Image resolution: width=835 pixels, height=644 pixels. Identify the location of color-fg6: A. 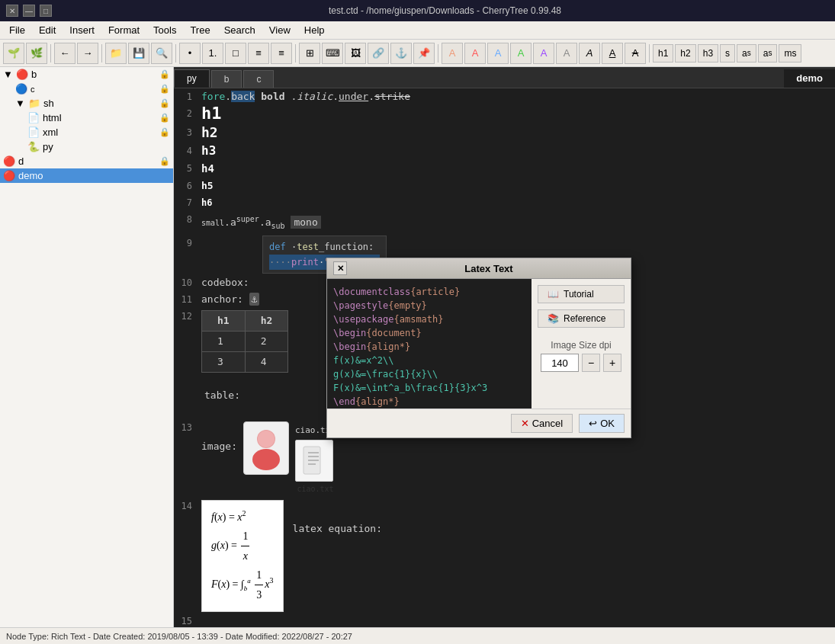
(567, 53).